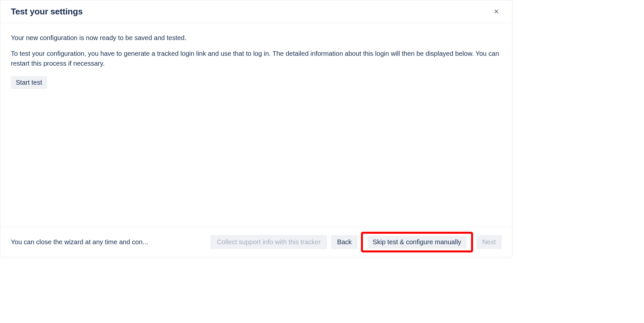 This screenshot has height=323, width=644. I want to click on instructions-text: To test your configuration, you have to …, so click(256, 58).